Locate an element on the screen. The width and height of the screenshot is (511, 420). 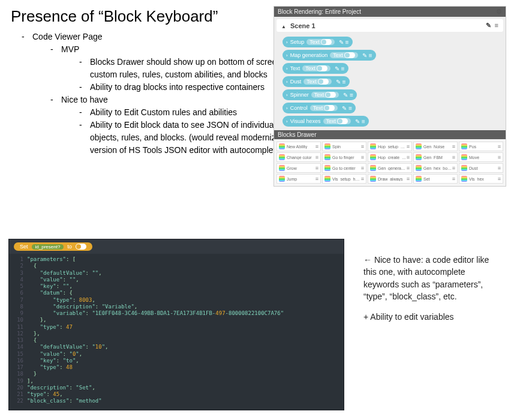
drawer-item: Vis_hex≡ is located at coordinates (481, 179).